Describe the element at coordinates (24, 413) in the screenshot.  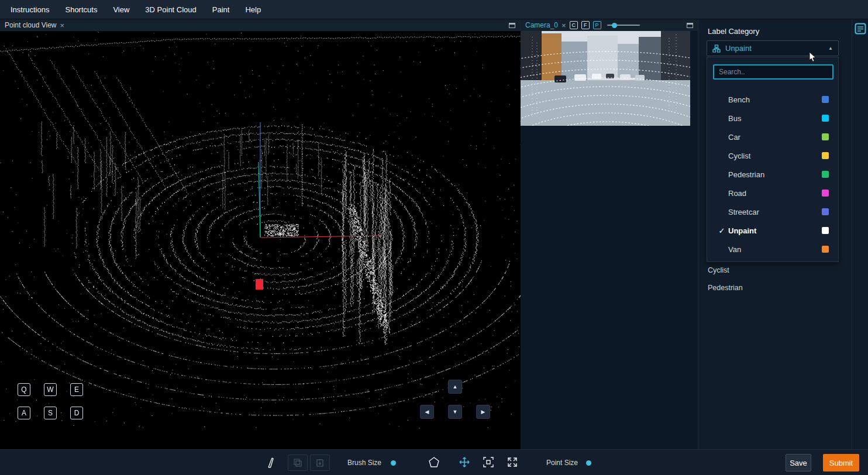
I see `hotkey-a: A` at that location.